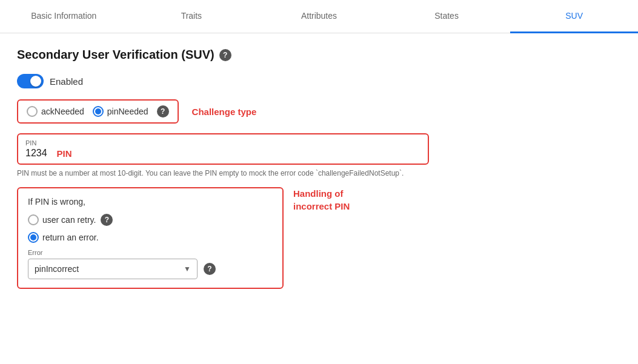  I want to click on tab-suv: SUV, so click(574, 17).